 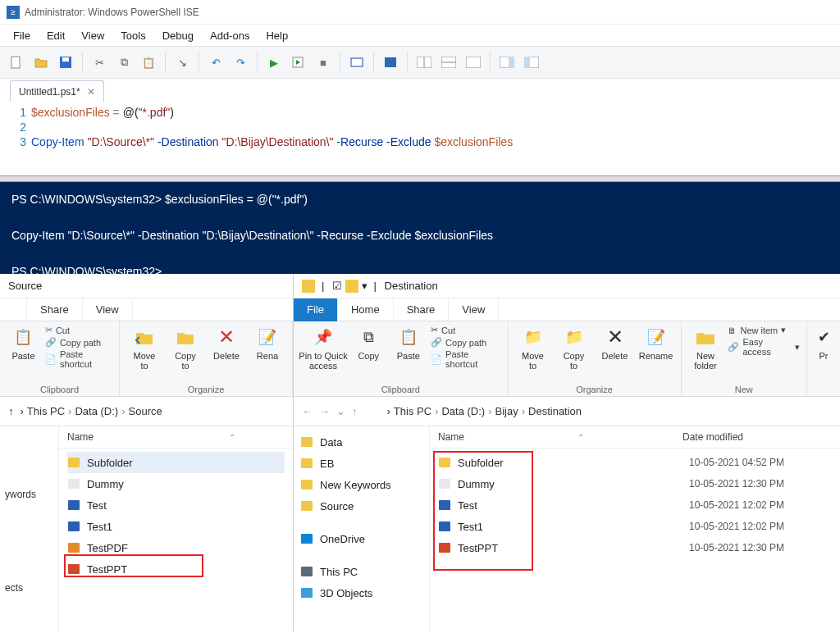 What do you see at coordinates (323, 348) in the screenshot?
I see `pin-button: 📌Pin to Quick access` at bounding box center [323, 348].